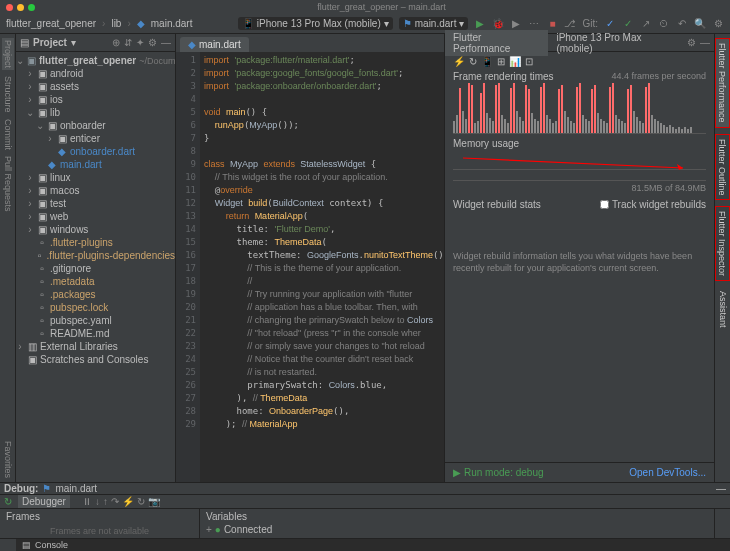  I want to click on console-title: Console, so click(52, 545).